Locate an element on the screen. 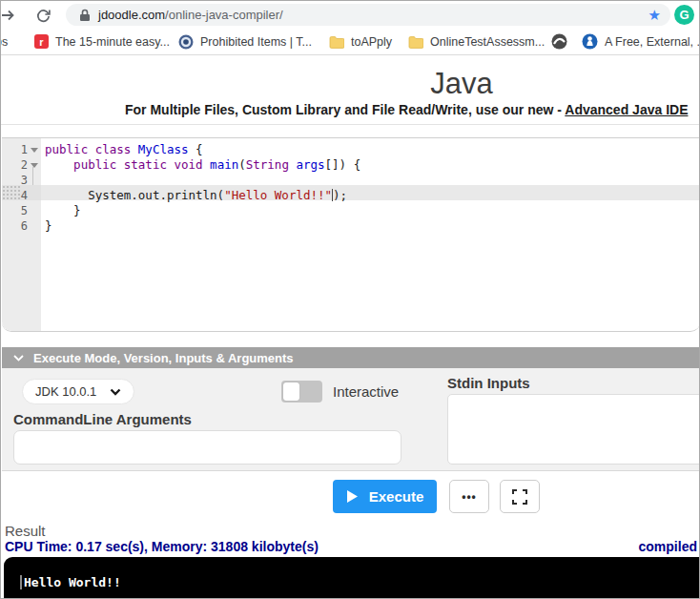  bookmark-globe is located at coordinates (563, 42).